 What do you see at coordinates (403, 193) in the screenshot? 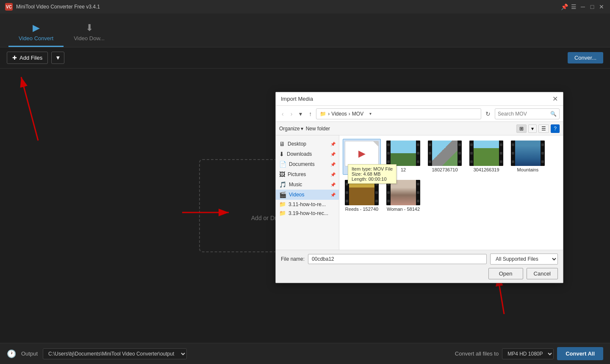
I see `file-thumbnail-woman` at bounding box center [403, 193].